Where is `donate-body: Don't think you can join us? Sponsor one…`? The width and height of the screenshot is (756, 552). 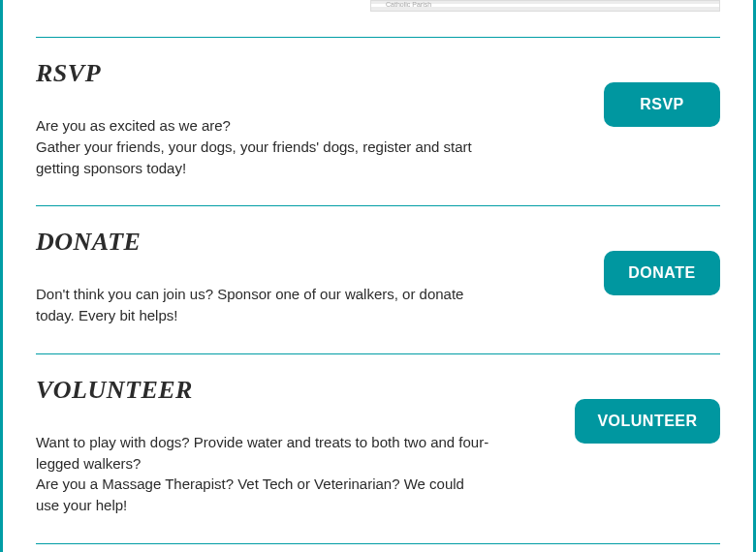 donate-body: Don't think you can join us? Sponsor one… is located at coordinates (264, 305).